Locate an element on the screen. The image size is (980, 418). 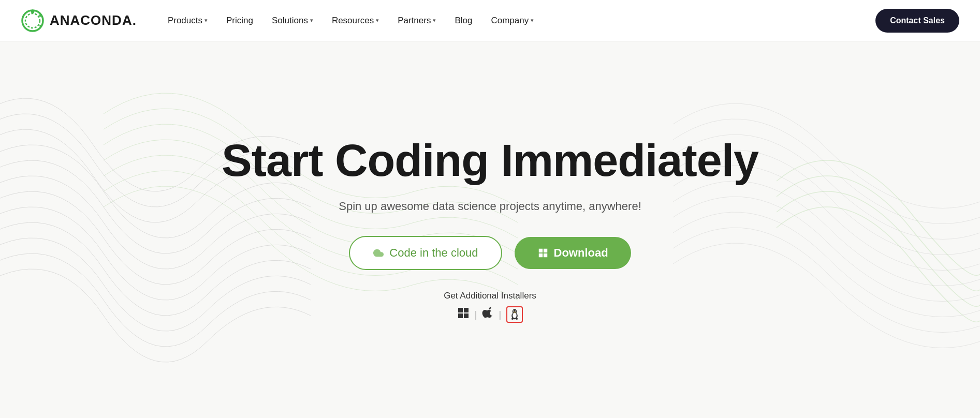
company-chevron-icon: ▾ is located at coordinates (532, 21).